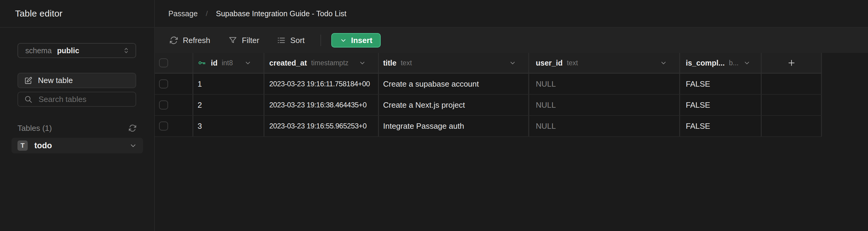 The image size is (868, 231). What do you see at coordinates (288, 63) in the screenshot?
I see `column-name: created_at` at bounding box center [288, 63].